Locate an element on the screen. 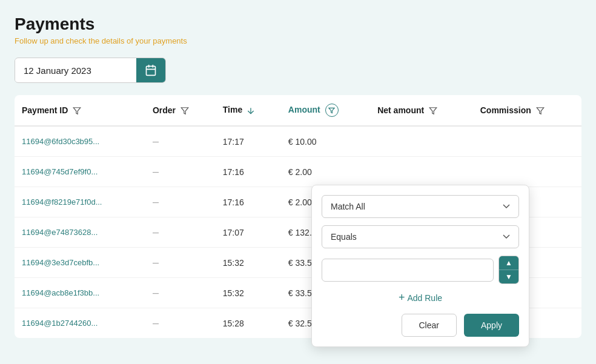 The height and width of the screenshot is (364, 596). value-input-row: ▲ ▼ is located at coordinates (420, 270).